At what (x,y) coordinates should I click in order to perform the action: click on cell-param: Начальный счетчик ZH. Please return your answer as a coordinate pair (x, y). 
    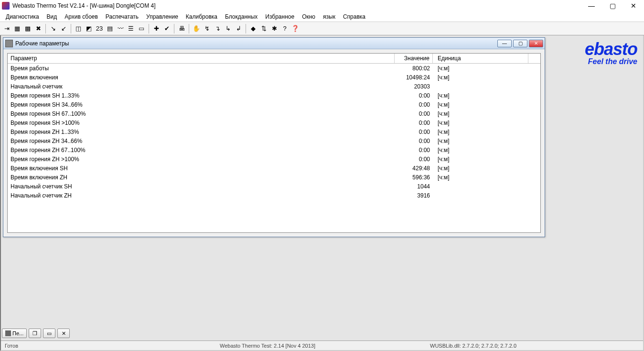
    Looking at the image, I should click on (201, 196).